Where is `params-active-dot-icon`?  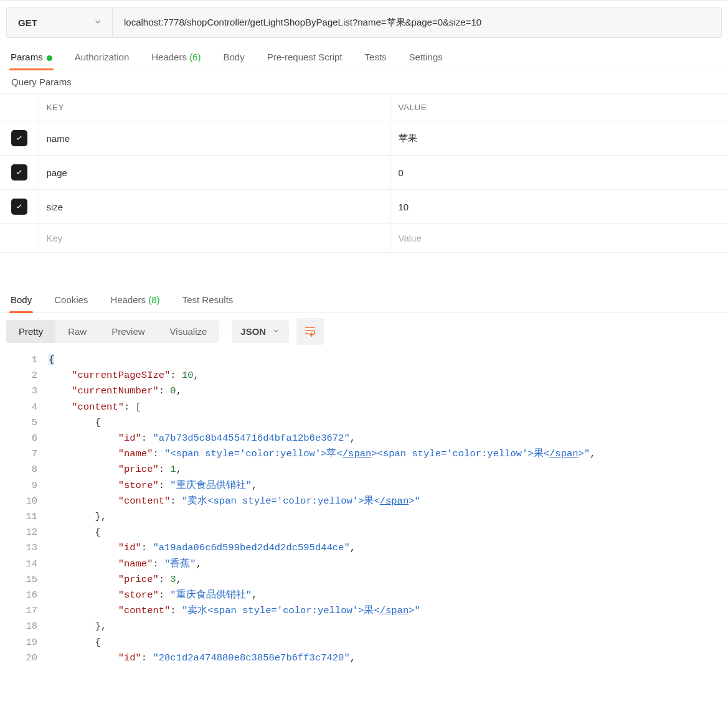
params-active-dot-icon is located at coordinates (50, 59).